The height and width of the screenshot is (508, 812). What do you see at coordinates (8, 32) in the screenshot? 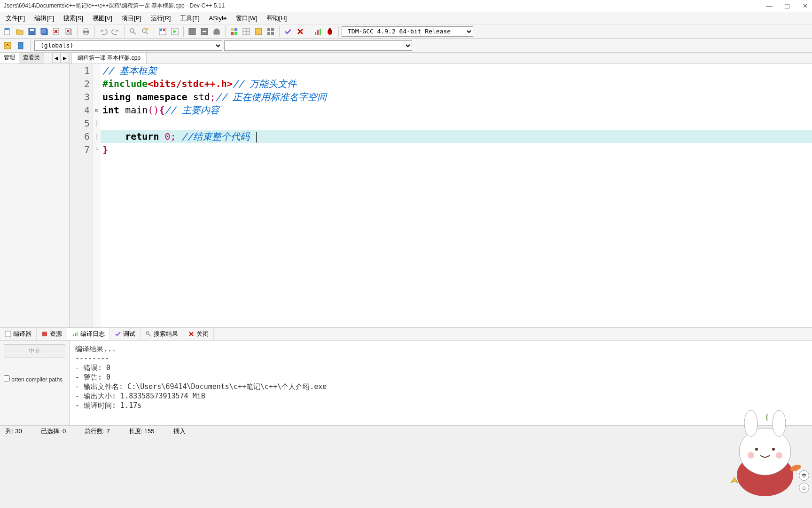
I see `new-file-icon` at bounding box center [8, 32].